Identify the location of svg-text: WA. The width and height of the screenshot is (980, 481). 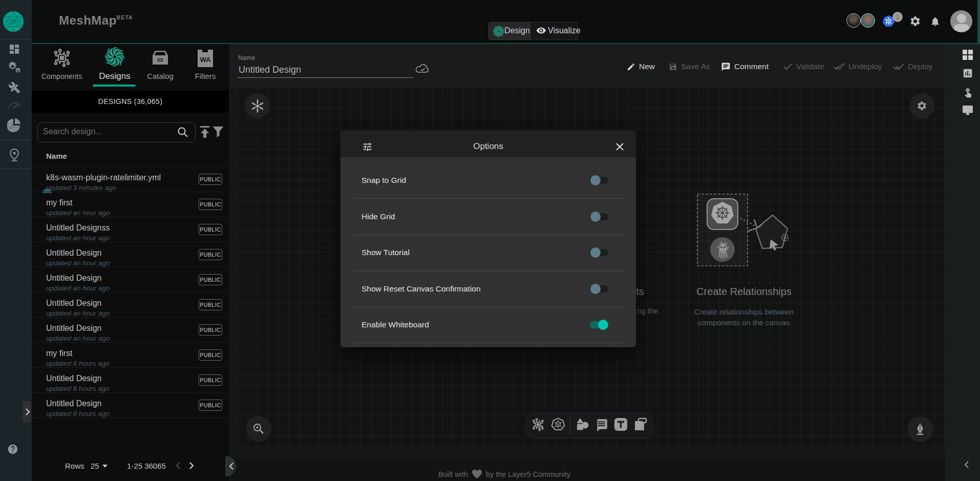
(206, 59).